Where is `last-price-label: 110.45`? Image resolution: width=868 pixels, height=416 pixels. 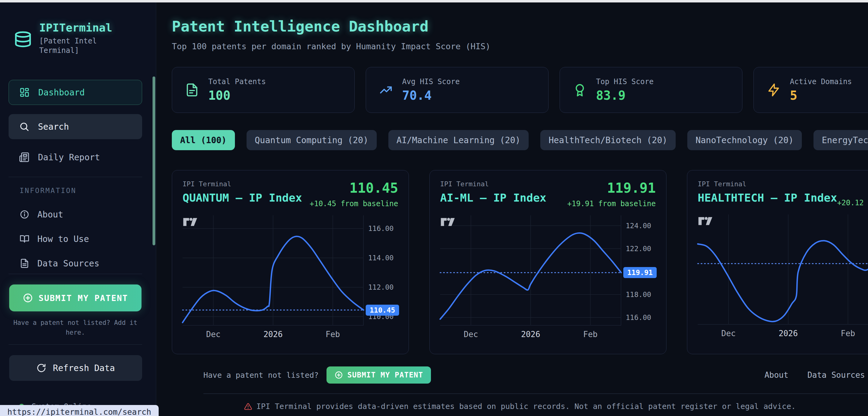
last-price-label: 110.45 is located at coordinates (382, 310).